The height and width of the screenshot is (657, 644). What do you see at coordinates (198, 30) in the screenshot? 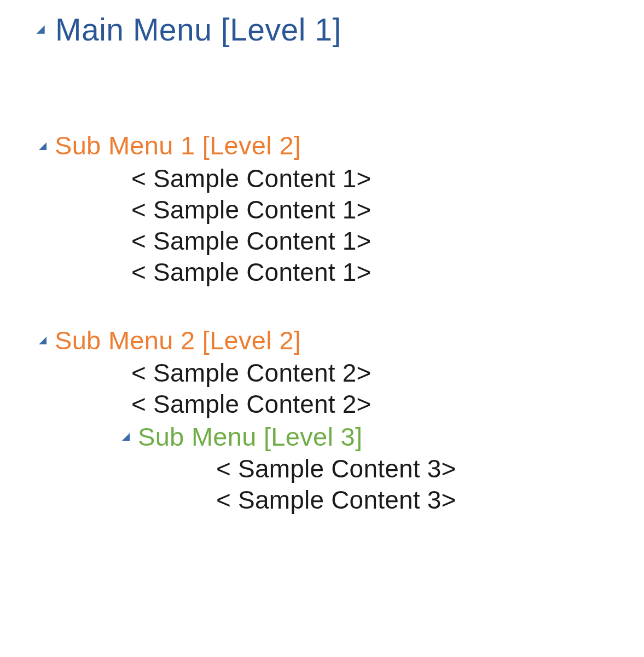
I see `heading-level-1-text: Main Menu [Level 1]` at bounding box center [198, 30].